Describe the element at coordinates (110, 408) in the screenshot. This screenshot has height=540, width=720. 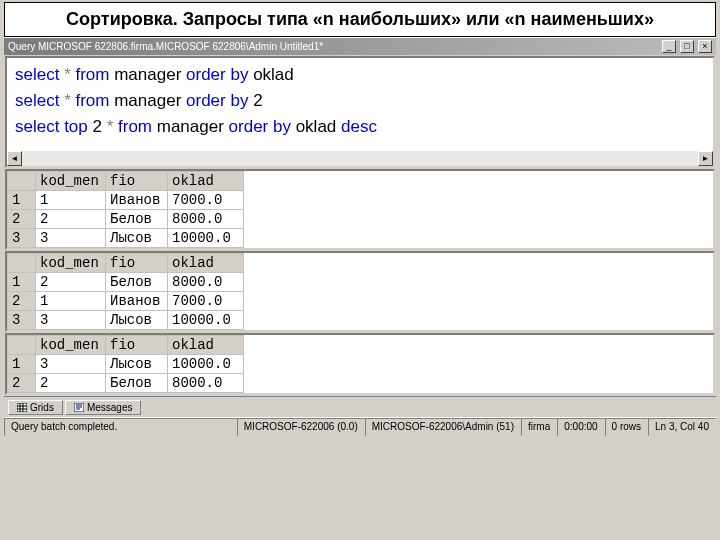
I see `tab-messages-label: Messages` at that location.